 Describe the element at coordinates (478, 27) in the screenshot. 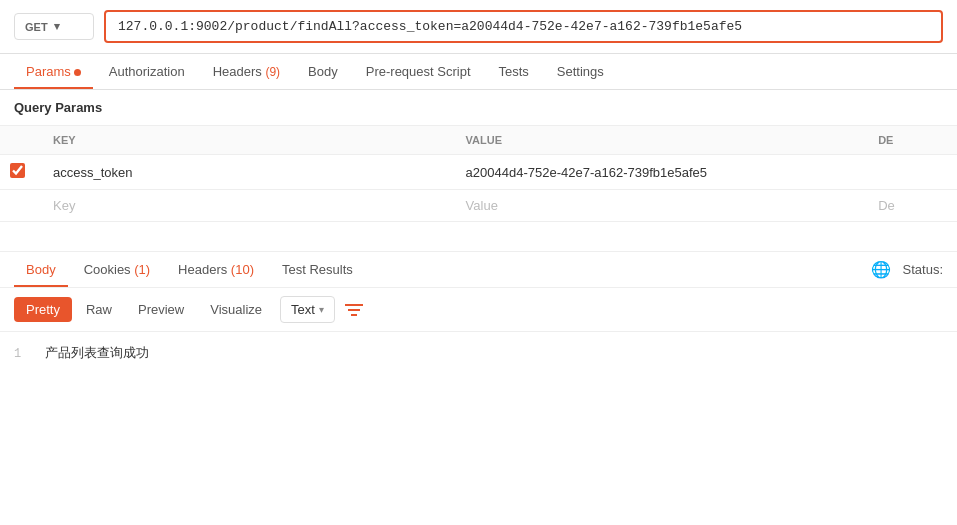

I see `url-bar: GET ▾` at that location.